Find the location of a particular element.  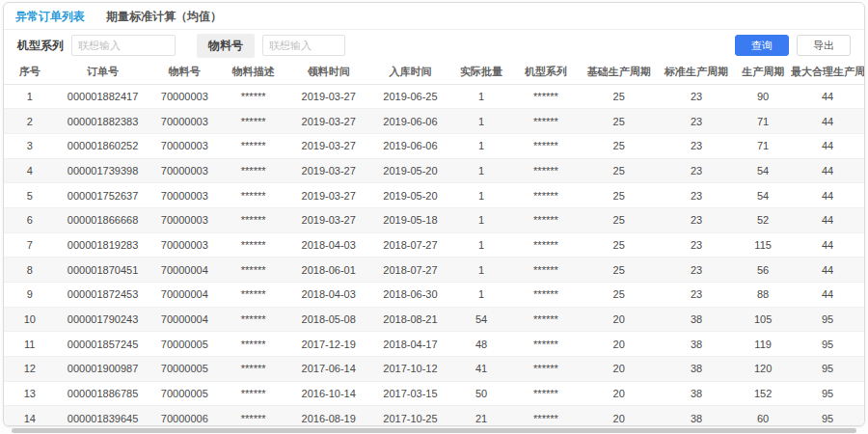

table-cell: 000001857245 is located at coordinates (103, 344).